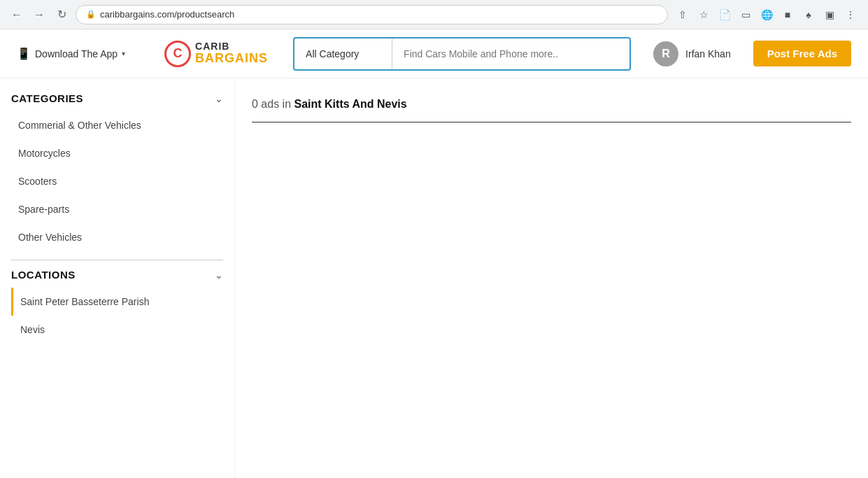  What do you see at coordinates (118, 330) in the screenshot?
I see `location-item-nevis: Nevis` at bounding box center [118, 330].